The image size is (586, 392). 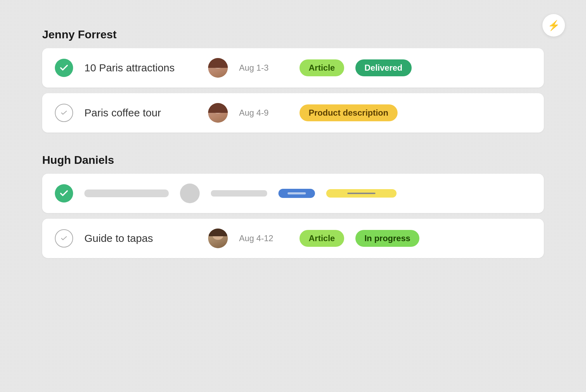 I want to click on task-title-skeleton, so click(x=127, y=193).